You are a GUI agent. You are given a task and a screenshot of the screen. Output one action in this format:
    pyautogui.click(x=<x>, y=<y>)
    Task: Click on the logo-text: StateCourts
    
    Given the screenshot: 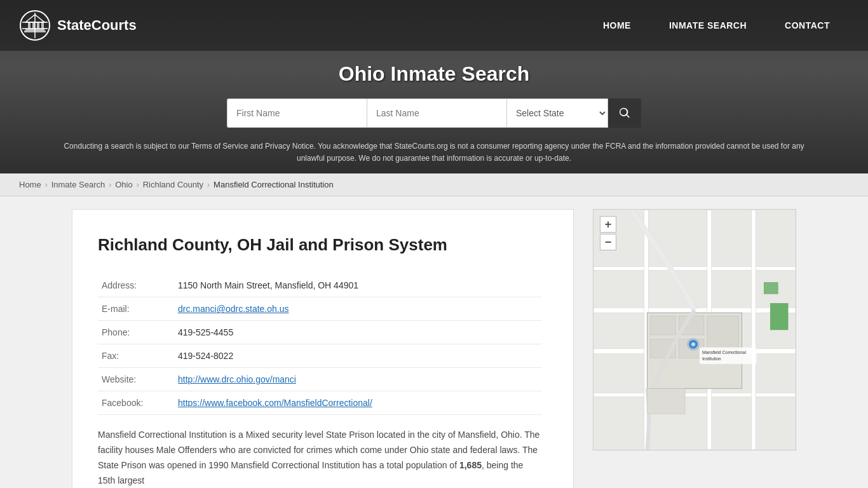 What is the action you would take?
    pyautogui.click(x=97, y=25)
    